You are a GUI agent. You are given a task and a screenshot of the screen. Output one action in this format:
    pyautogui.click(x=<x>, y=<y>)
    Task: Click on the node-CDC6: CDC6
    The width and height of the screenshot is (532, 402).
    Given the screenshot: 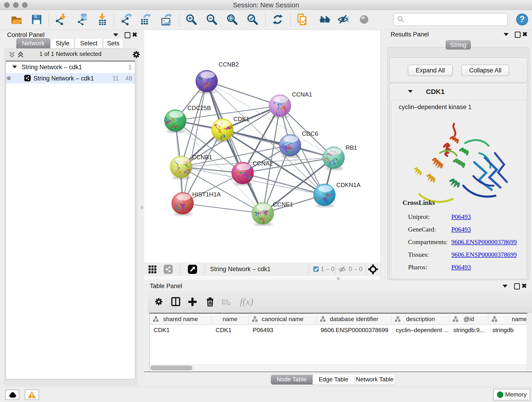 What is the action you would take?
    pyautogui.click(x=299, y=144)
    